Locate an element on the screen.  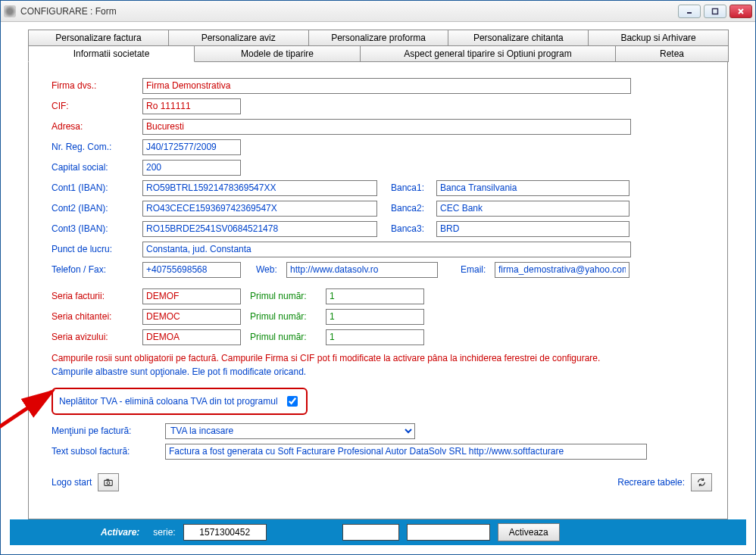
refresh-icon is located at coordinates (701, 482).